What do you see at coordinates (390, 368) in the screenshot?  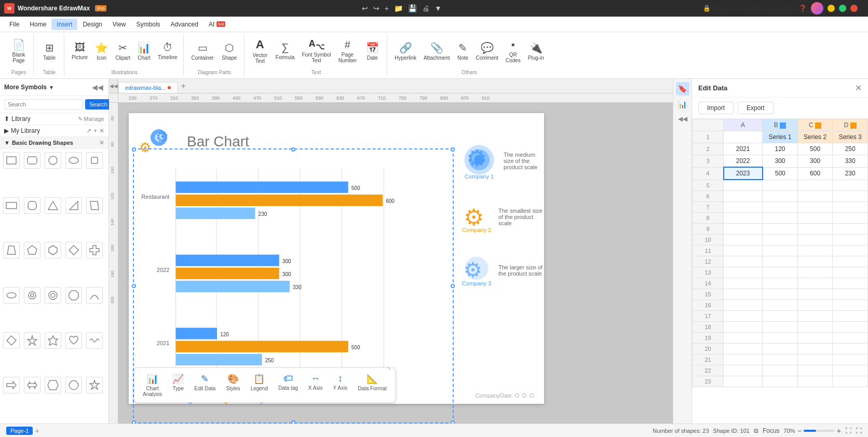 I see `toolbar-resize-handle: ⤡` at bounding box center [390, 368].